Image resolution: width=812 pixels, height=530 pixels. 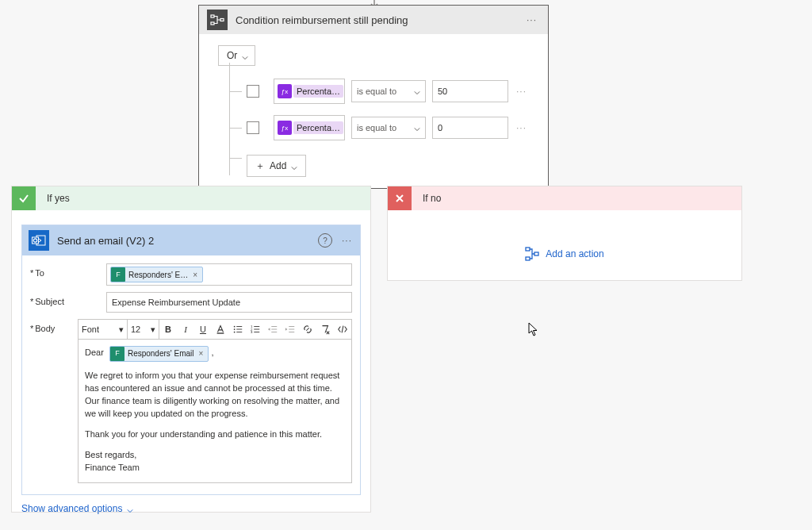 What do you see at coordinates (220, 329) in the screenshot?
I see `font-color-button` at bounding box center [220, 329].